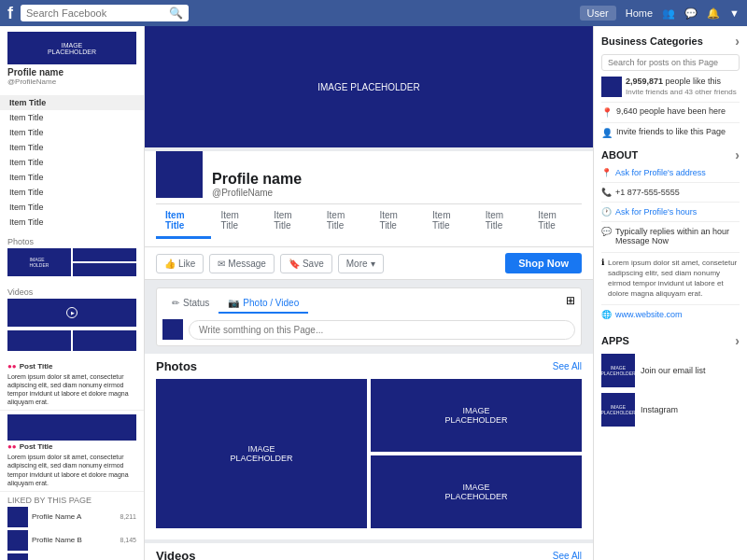 The width and height of the screenshot is (747, 560). I want to click on apps-section: APPS › IMAGE PLACEHOLDER Join our email …, so click(670, 380).